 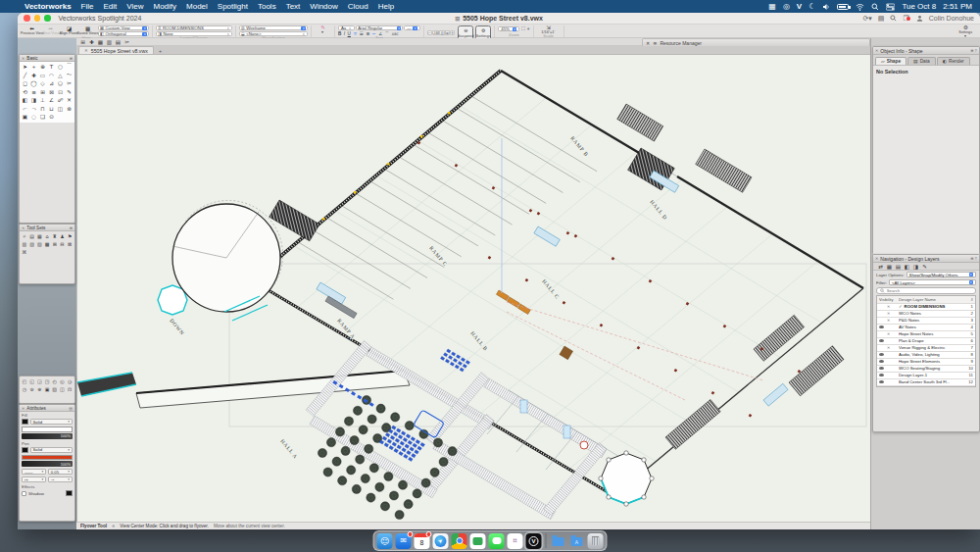 I want to click on tool-icon: ◻, so click(x=25, y=84).